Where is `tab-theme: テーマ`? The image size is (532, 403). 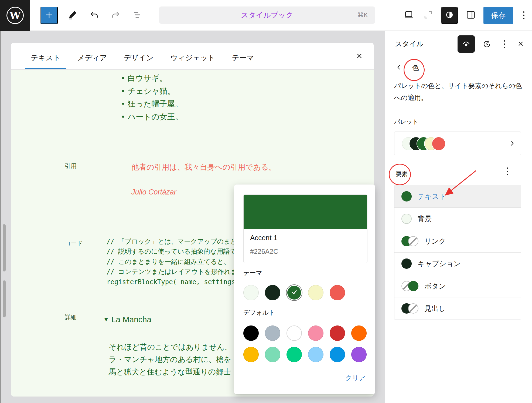
tab-theme: テーマ is located at coordinates (243, 58).